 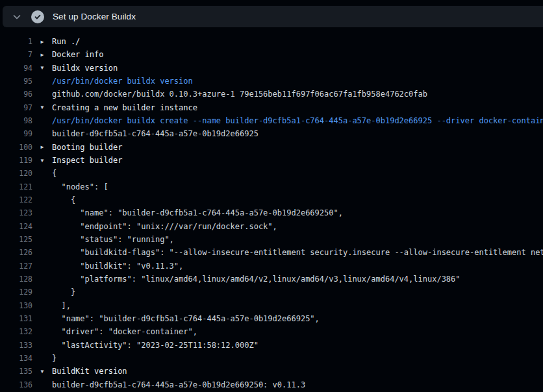 I want to click on log-line: 129 }, so click(x=272, y=292).